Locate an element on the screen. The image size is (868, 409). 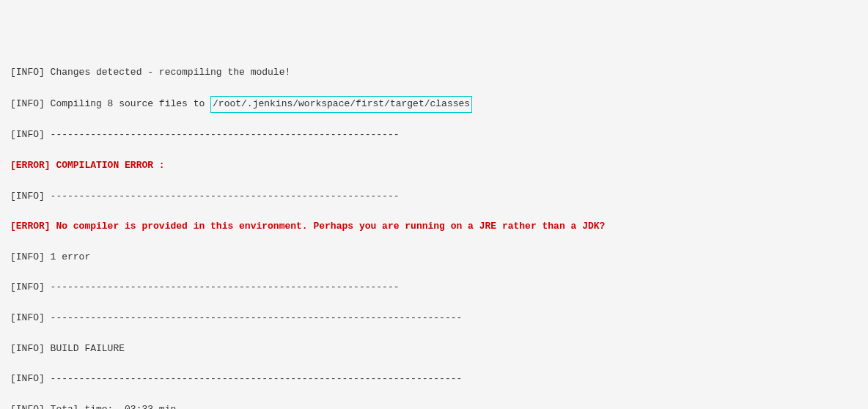
log-text: [INFO] Compiling 8 source files to is located at coordinates (110, 104).